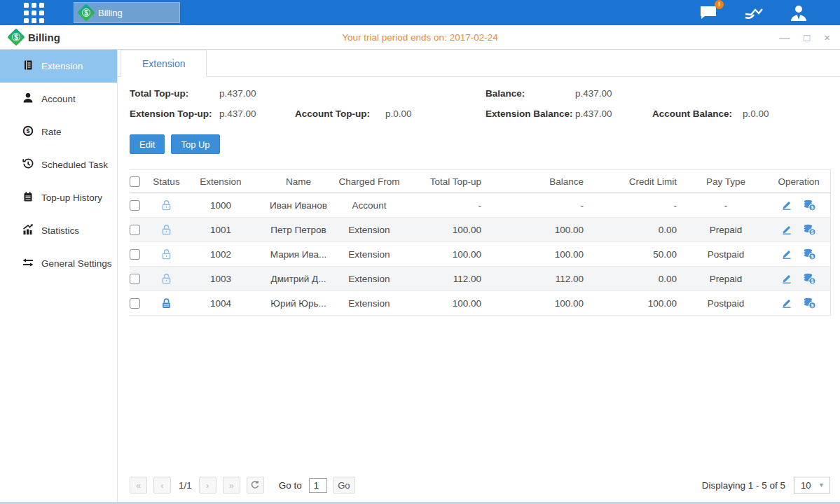 This screenshot has height=504, width=840. I want to click on balance-value: p.437.00, so click(614, 94).